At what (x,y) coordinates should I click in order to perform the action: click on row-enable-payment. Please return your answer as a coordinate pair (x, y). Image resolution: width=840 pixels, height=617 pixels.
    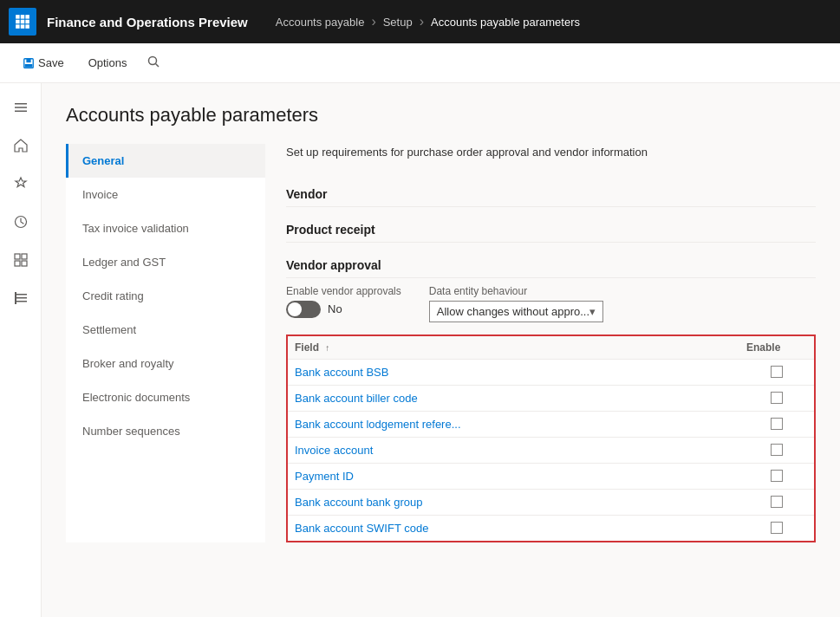
    Looking at the image, I should click on (777, 476).